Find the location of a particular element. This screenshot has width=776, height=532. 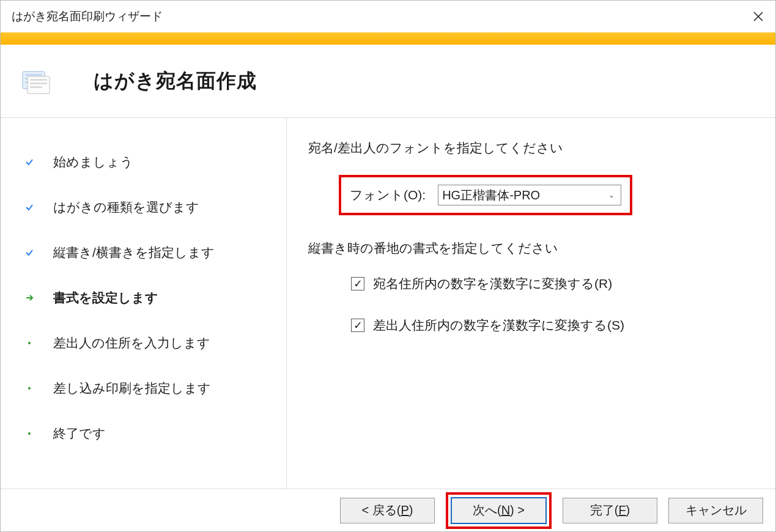

arrow-right-icon is located at coordinates (29, 298).